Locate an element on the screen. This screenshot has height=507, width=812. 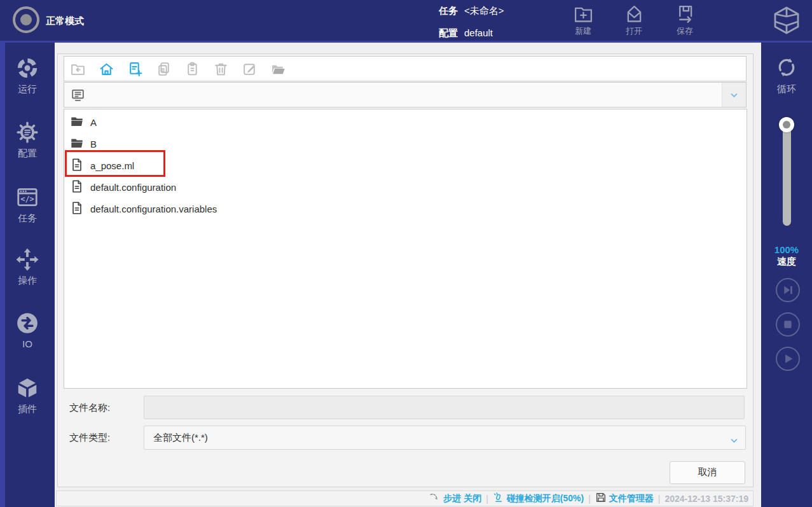
move-arrows-icon is located at coordinates (27, 260).